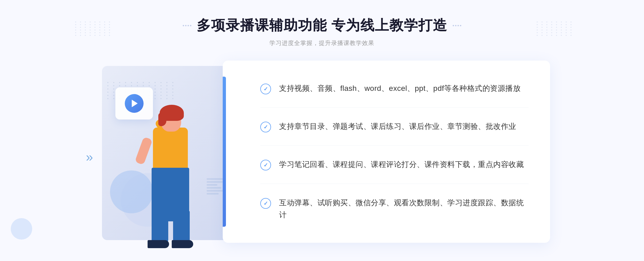  Describe the element at coordinates (266, 127) in the screenshot. I see `checkmark-2: ✓` at that location.